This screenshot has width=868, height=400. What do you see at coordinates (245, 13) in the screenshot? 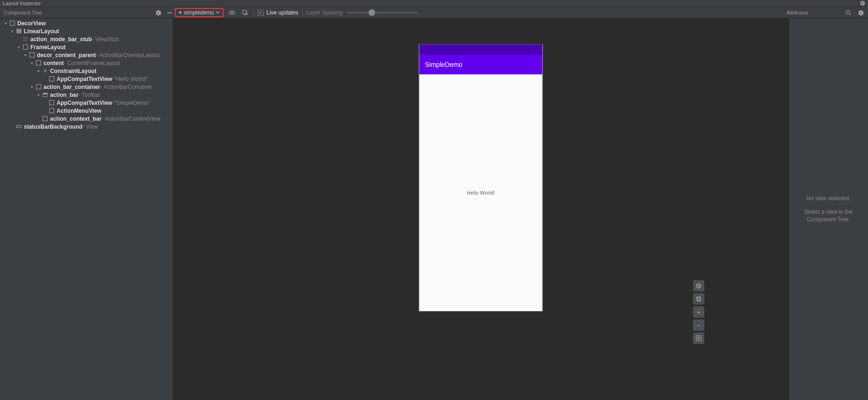
I see `snapshot-icon` at bounding box center [245, 13].